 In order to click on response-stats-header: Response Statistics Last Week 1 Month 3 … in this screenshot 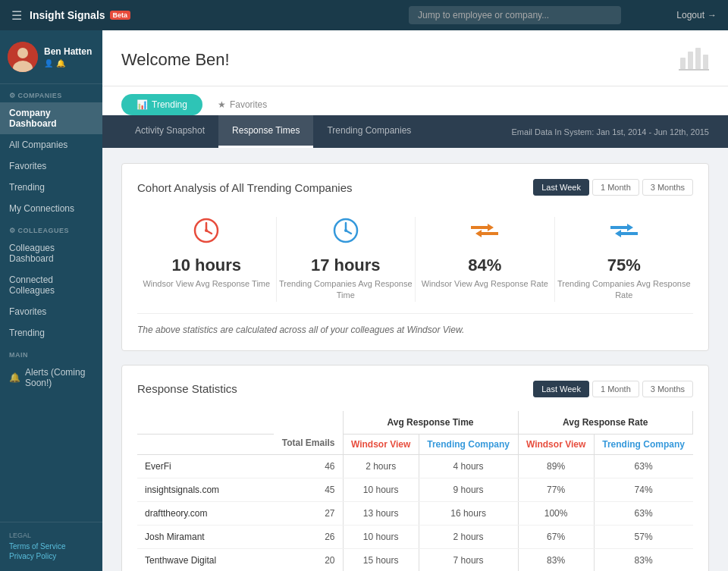, I will do `click(416, 389)`.